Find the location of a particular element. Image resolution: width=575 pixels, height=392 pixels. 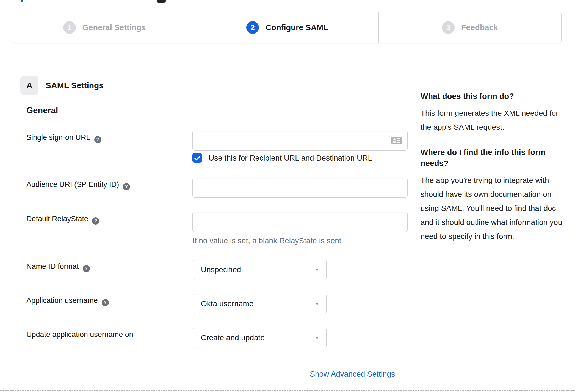

name-id-format-select: Unspecified ▼ is located at coordinates (260, 270).